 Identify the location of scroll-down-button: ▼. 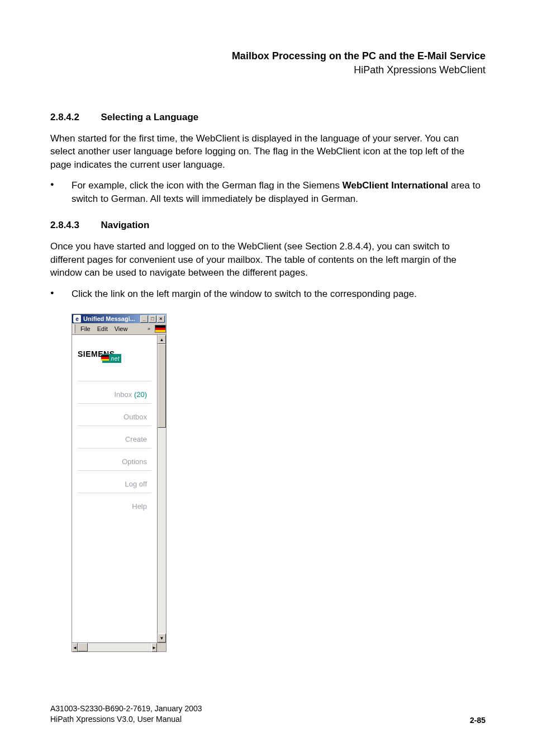
(162, 638).